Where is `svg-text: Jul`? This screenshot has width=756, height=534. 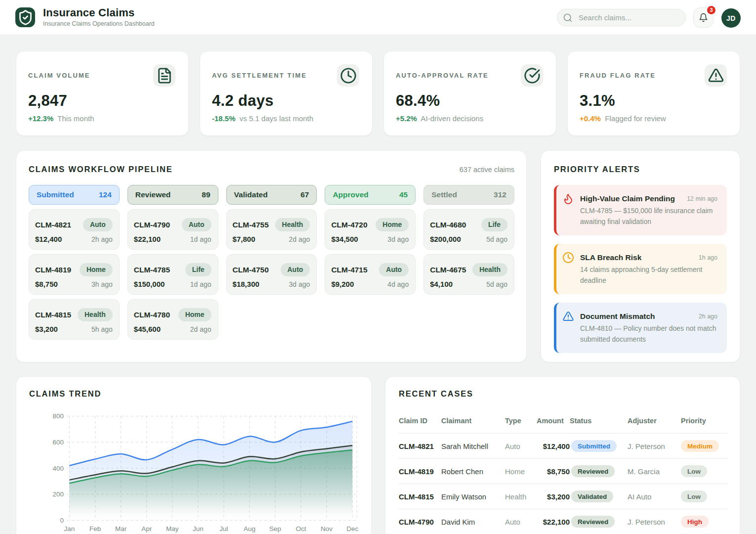 svg-text: Jul is located at coordinates (223, 529).